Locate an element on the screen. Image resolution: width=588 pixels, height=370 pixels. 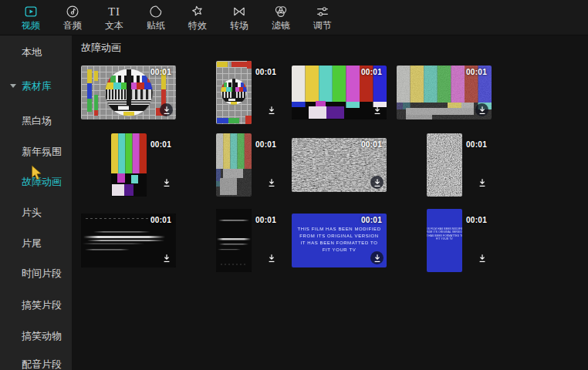
sidebar-item-dubbing-clips-label: 配音片段 is located at coordinates (42, 364).